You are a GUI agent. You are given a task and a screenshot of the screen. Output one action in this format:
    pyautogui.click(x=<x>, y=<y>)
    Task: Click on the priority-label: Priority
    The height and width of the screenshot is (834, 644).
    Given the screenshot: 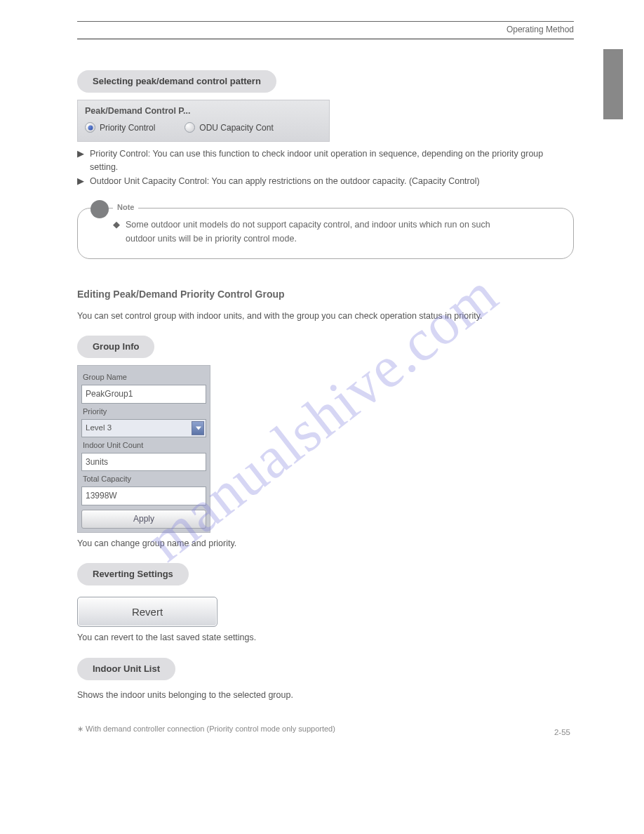 What is the action you would take?
    pyautogui.click(x=145, y=411)
    